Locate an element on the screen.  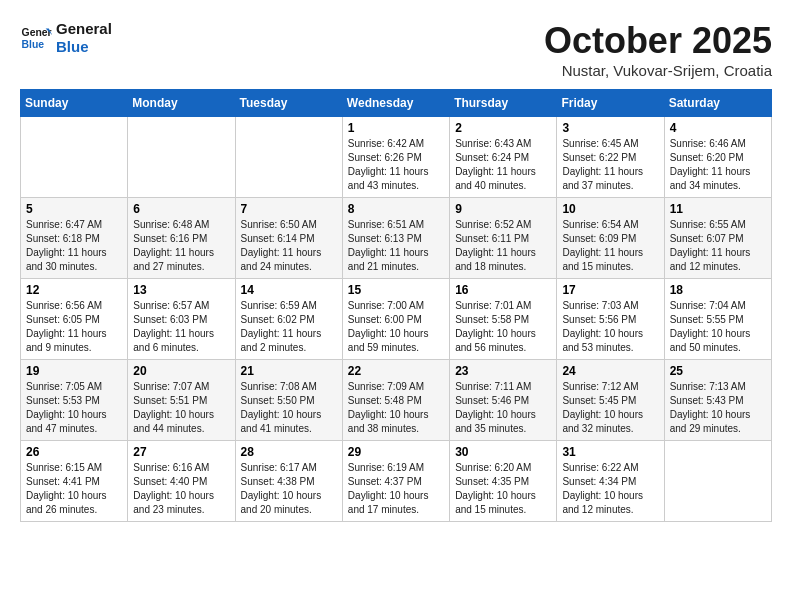
calendar-cell: 19Sunrise: 7:05 AMSunset: 5:53 PMDayligh… is located at coordinates (74, 400).